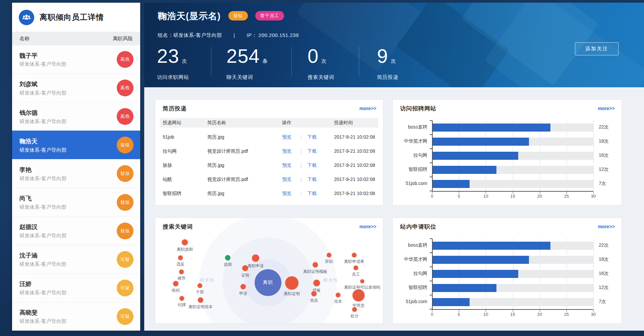  What do you see at coordinates (76, 88) in the screenshot?
I see `employee-list-item: 刘彦斌研发体系-客户导向部高危` at bounding box center [76, 88].